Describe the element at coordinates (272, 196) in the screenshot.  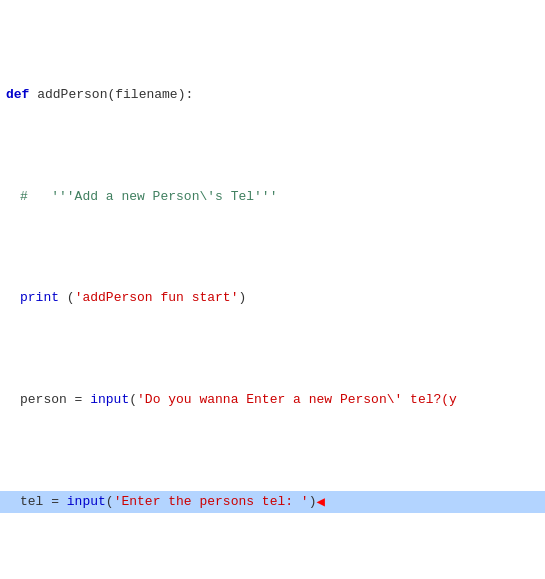
I see `line-2: # '''Add a new Person\'s Tel'''` at that location.